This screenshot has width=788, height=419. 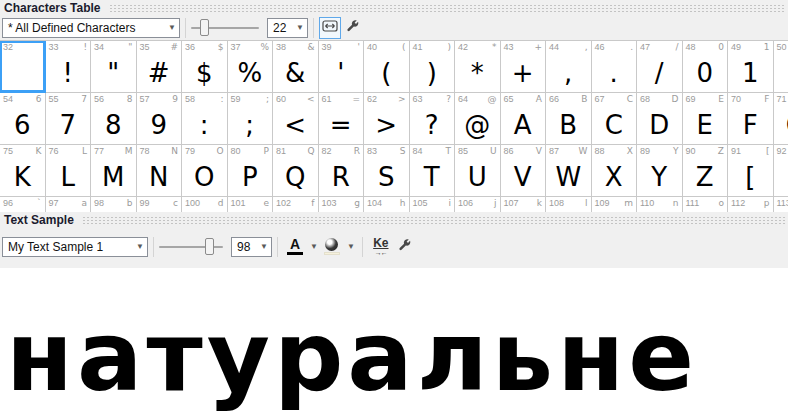 What do you see at coordinates (660, 67) in the screenshot?
I see `char-cell-47: 47//` at bounding box center [660, 67].